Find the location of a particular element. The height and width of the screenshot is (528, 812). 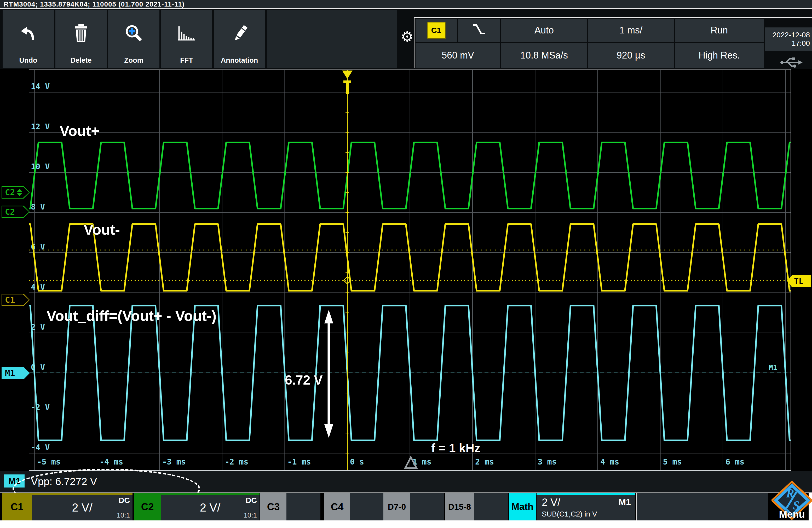

zoom-icon is located at coordinates (134, 33).